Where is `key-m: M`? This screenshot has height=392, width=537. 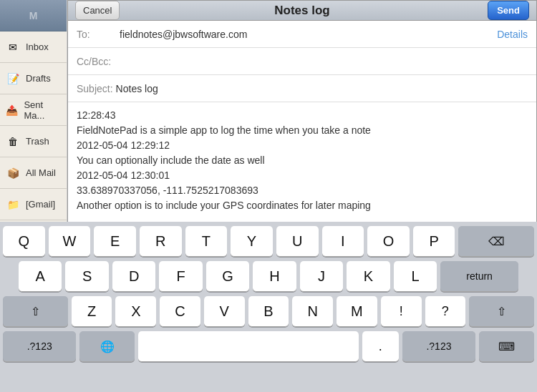
key-m: M is located at coordinates (357, 312).